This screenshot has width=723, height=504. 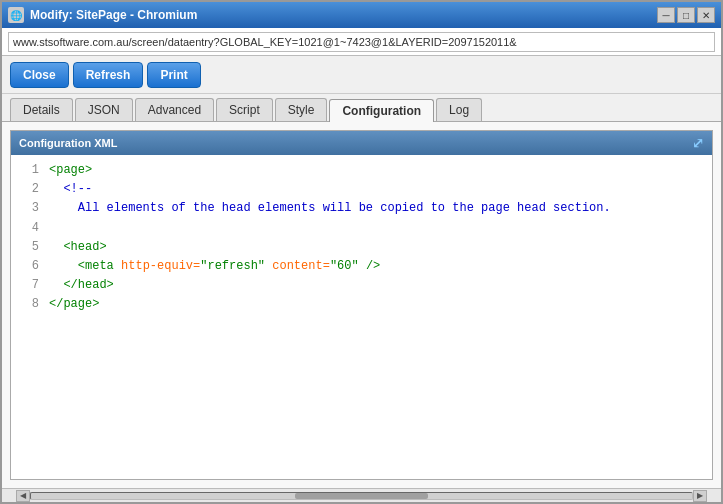 I want to click on address-bar, so click(x=362, y=42).